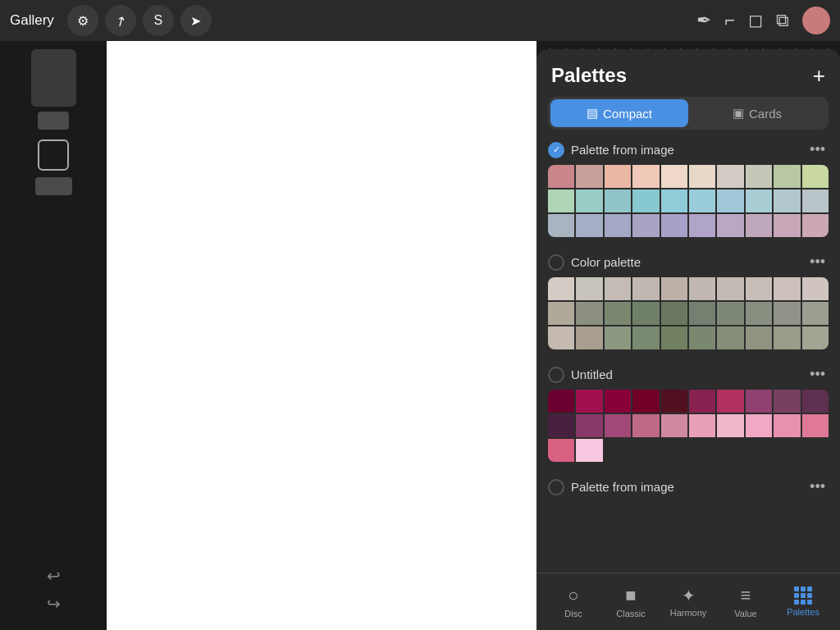  What do you see at coordinates (556, 150) in the screenshot?
I see `palette-check-image: ✓` at bounding box center [556, 150].